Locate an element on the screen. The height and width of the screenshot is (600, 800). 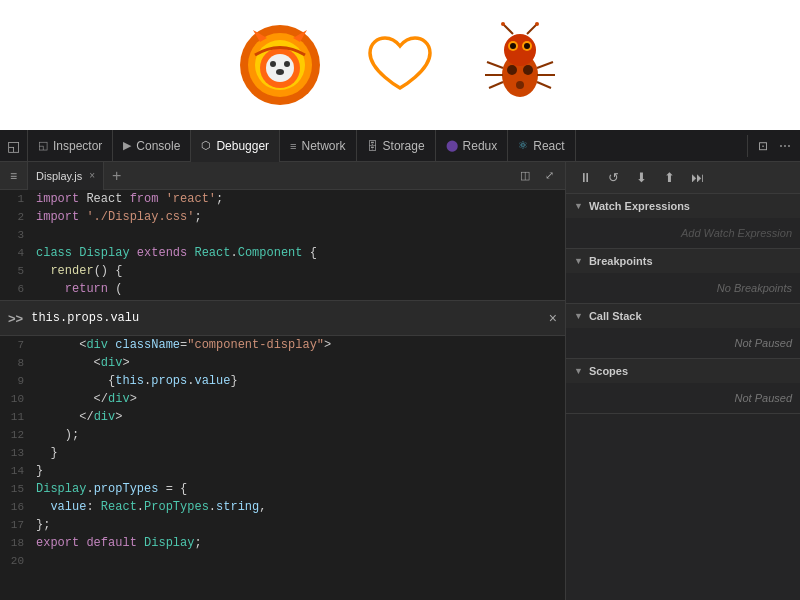
no-breakpoints-text: No Breakpoints is located at coordinates (754, 288).